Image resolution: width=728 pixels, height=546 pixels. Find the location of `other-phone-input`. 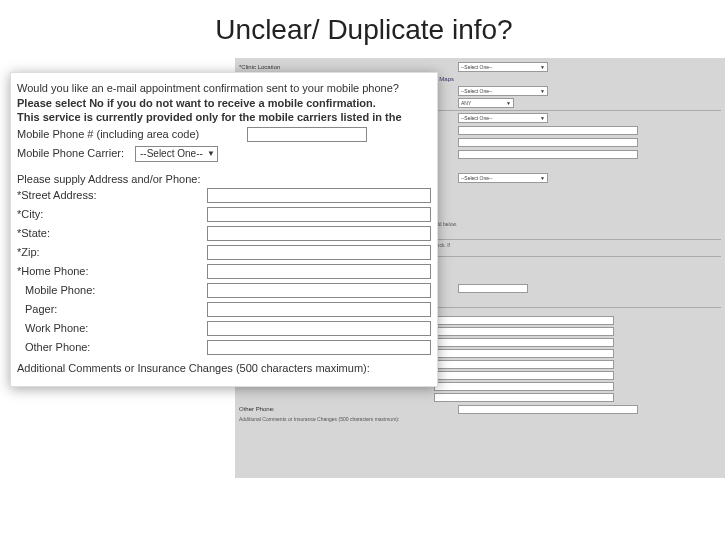

other-phone-input is located at coordinates (319, 348).